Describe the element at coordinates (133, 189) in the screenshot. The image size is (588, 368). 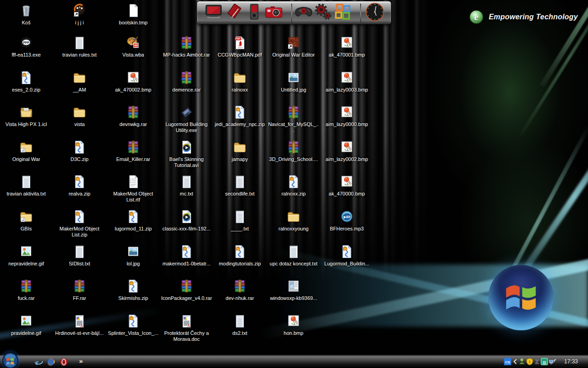
I see `desktop-icon-makermod-object-list-rtf: MakerMod Object List.rtf` at that location.